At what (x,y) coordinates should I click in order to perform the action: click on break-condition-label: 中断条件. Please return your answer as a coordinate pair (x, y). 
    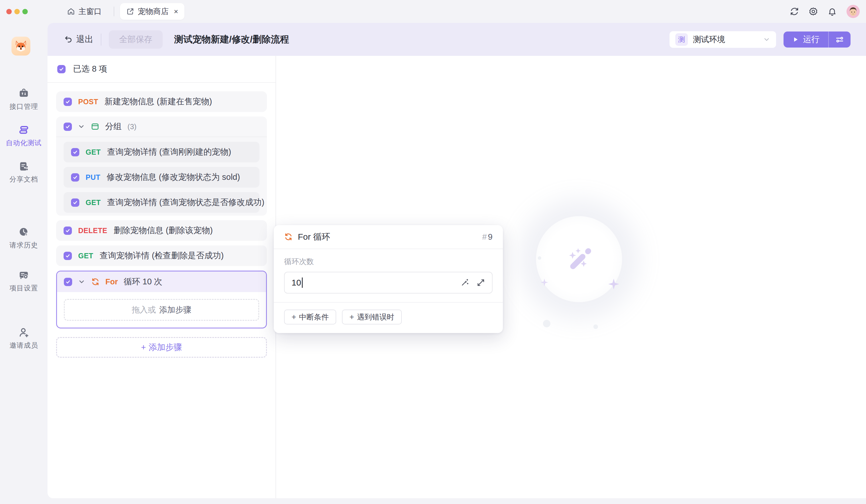
    Looking at the image, I should click on (314, 317).